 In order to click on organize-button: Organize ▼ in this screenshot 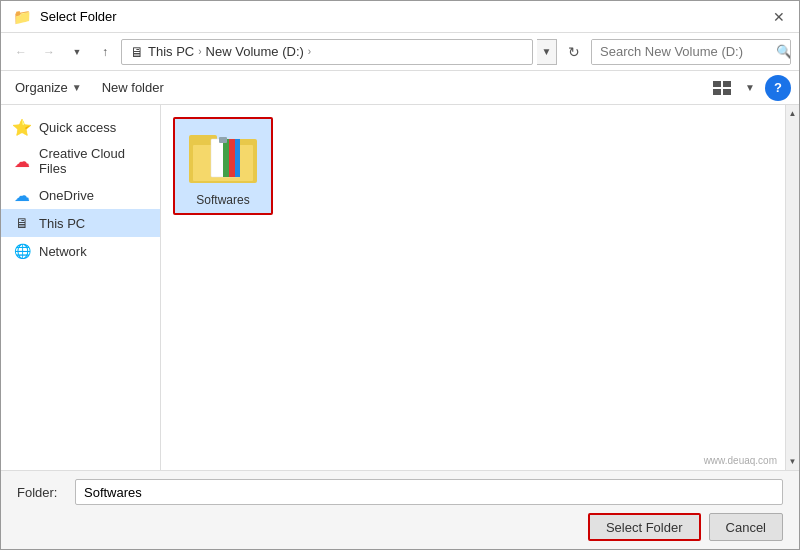, I will do `click(48, 88)`.